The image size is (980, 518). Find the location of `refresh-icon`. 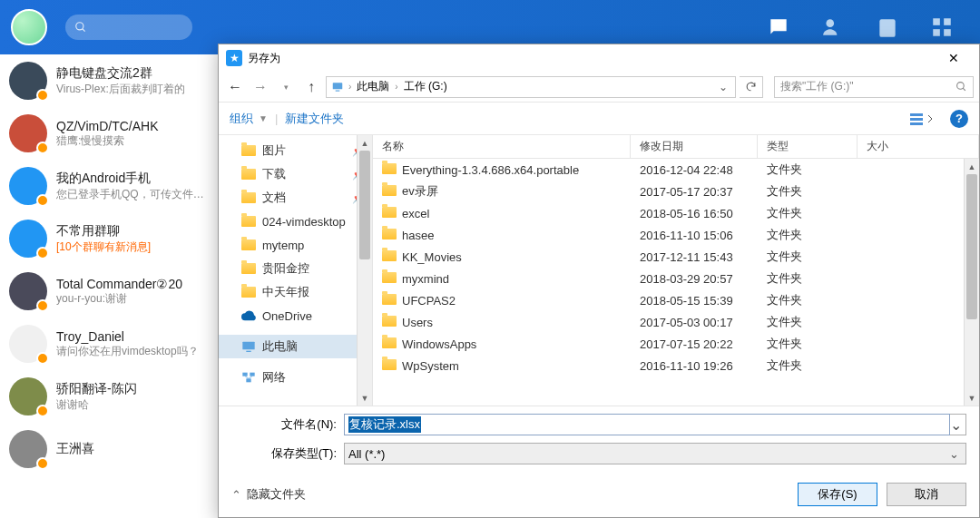

refresh-icon is located at coordinates (751, 87).